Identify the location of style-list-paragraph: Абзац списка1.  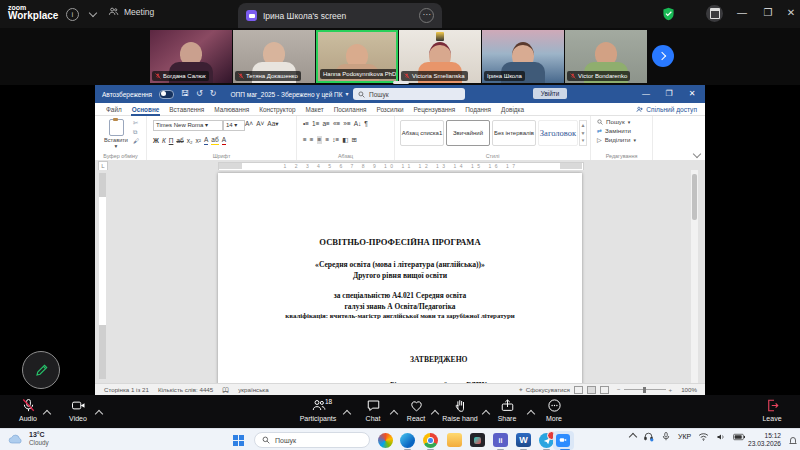
(422, 133).